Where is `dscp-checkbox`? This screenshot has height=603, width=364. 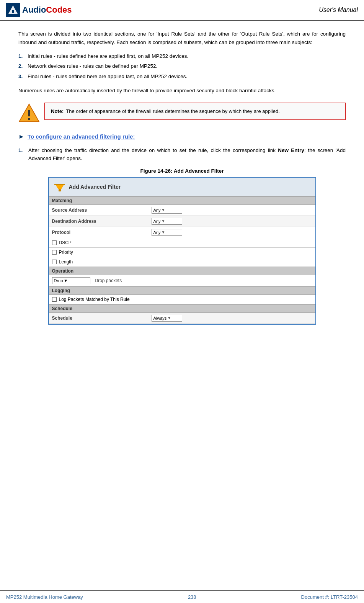
dscp-checkbox is located at coordinates (54, 243).